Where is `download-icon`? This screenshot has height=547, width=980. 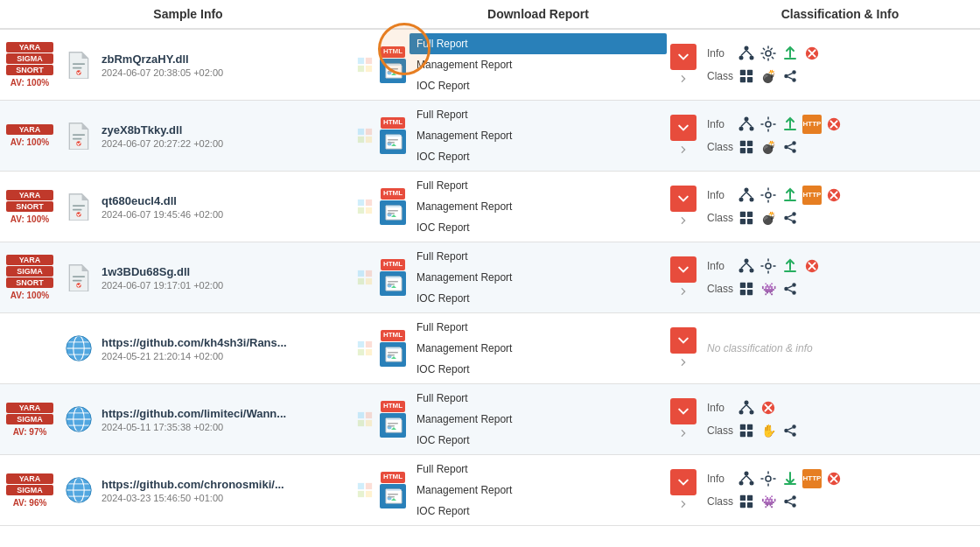 download-icon is located at coordinates (790, 479).